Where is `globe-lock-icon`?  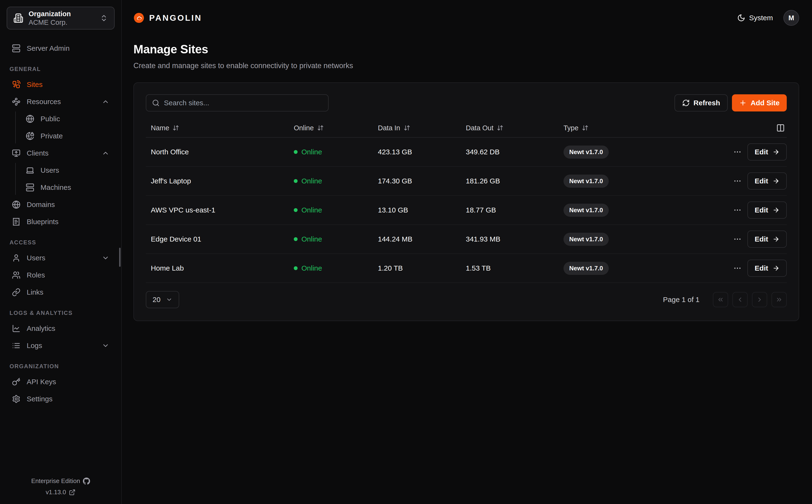
globe-lock-icon is located at coordinates (30, 136).